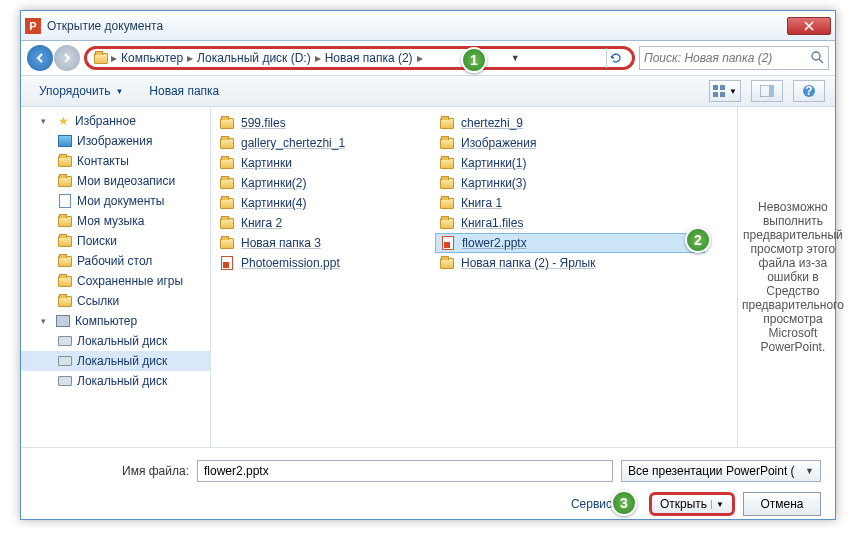  Describe the element at coordinates (116, 201) in the screenshot. I see `sidebar-item: Мои документы` at that location.